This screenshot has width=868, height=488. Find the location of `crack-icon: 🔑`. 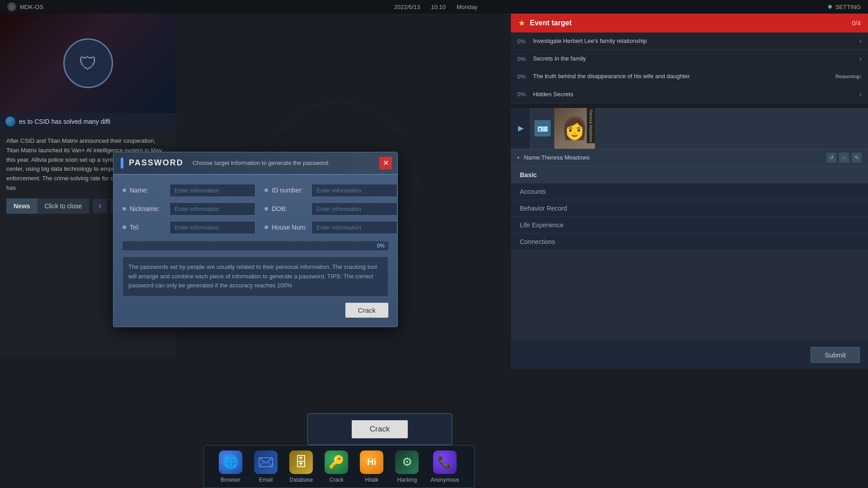

crack-icon: 🔑 is located at coordinates (336, 462).